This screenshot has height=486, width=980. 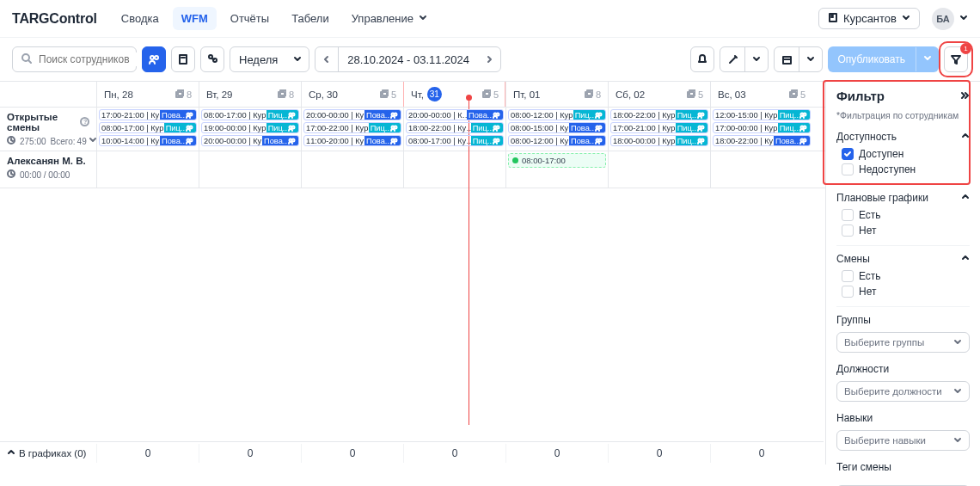 What do you see at coordinates (74, 59) in the screenshot?
I see `search-input` at bounding box center [74, 59].